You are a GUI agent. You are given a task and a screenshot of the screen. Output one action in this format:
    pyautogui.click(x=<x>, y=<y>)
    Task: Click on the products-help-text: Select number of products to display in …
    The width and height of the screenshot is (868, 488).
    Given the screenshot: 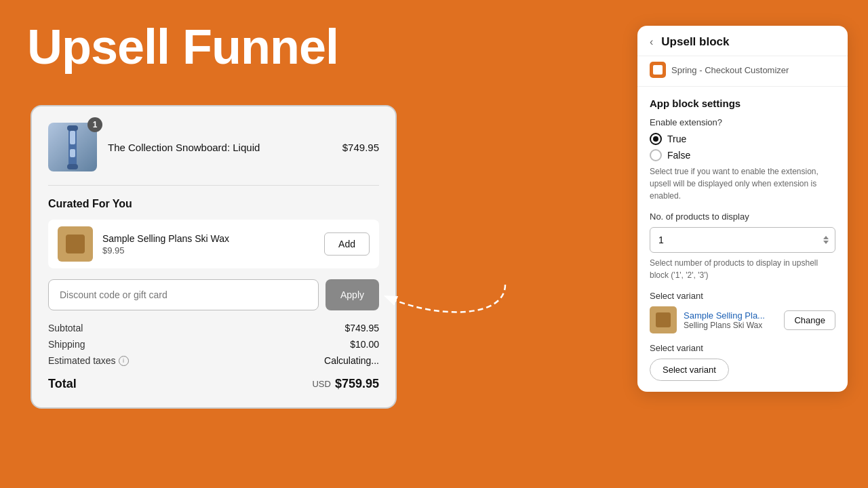 What is the action you would take?
    pyautogui.click(x=743, y=269)
    